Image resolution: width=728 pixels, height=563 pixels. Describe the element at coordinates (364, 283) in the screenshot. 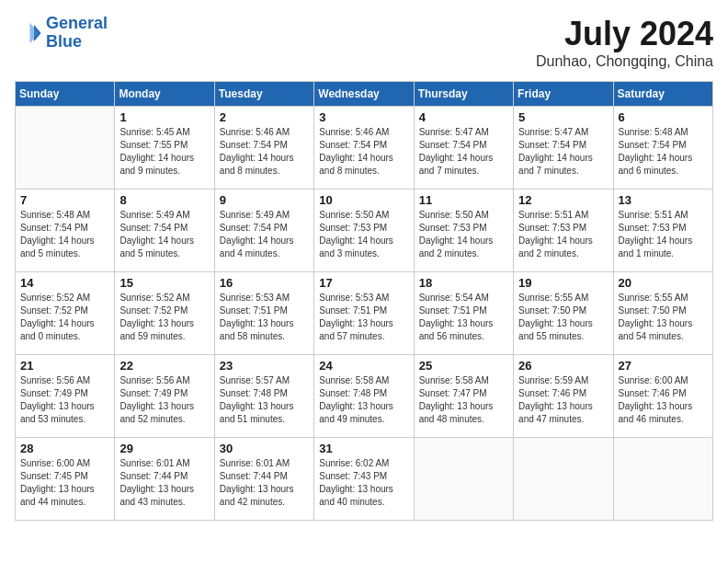

I see `day-number: 17` at that location.